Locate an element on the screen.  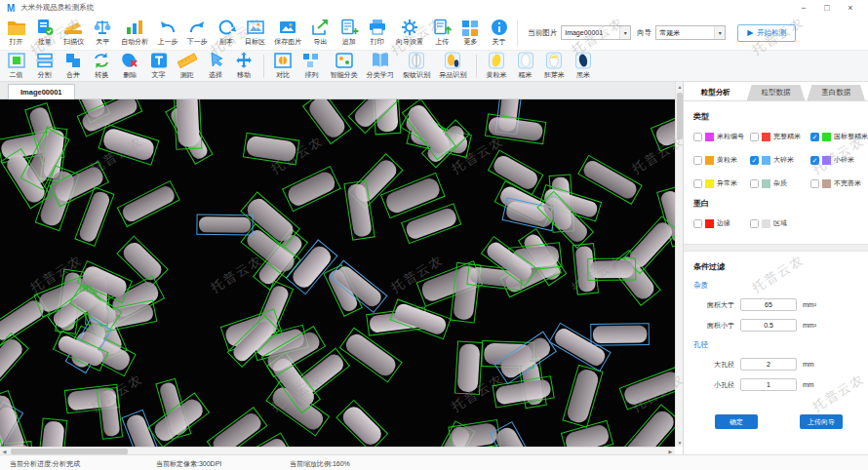
type-item-2: ✓国标整精米 is located at coordinates (839, 137).